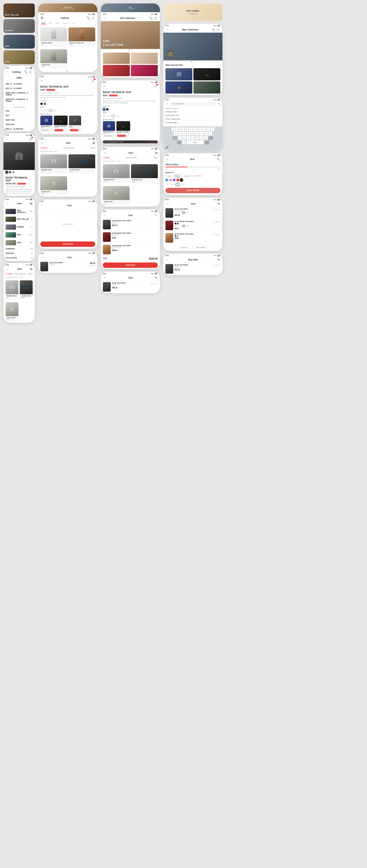 The height and width of the screenshot is (868, 367). I want to click on search-confirm-icon: 🔍, so click(219, 104).